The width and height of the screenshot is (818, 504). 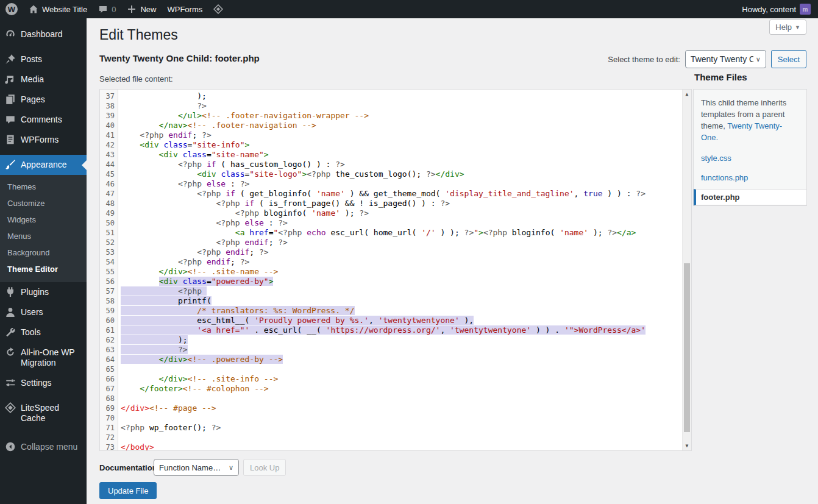 What do you see at coordinates (43, 413) in the screenshot?
I see `sidebar-item-litespeed: LiteSpeed Cache` at bounding box center [43, 413].